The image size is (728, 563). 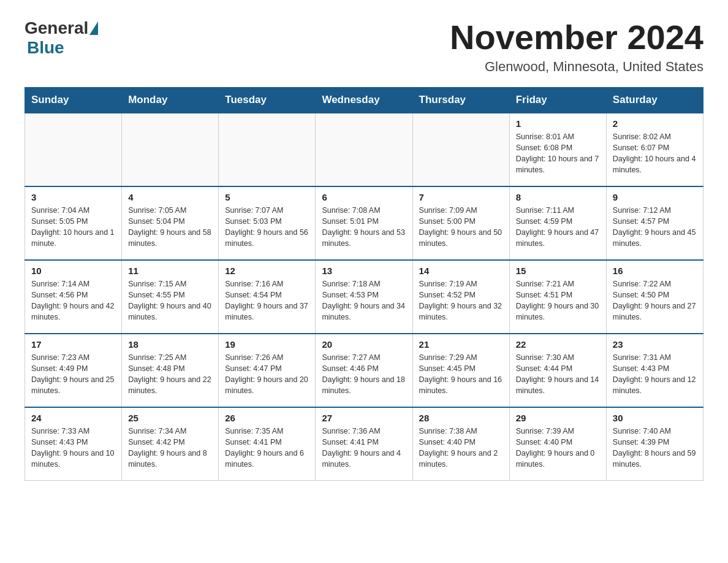 I want to click on logo-blue-text: Blue, so click(x=45, y=48).